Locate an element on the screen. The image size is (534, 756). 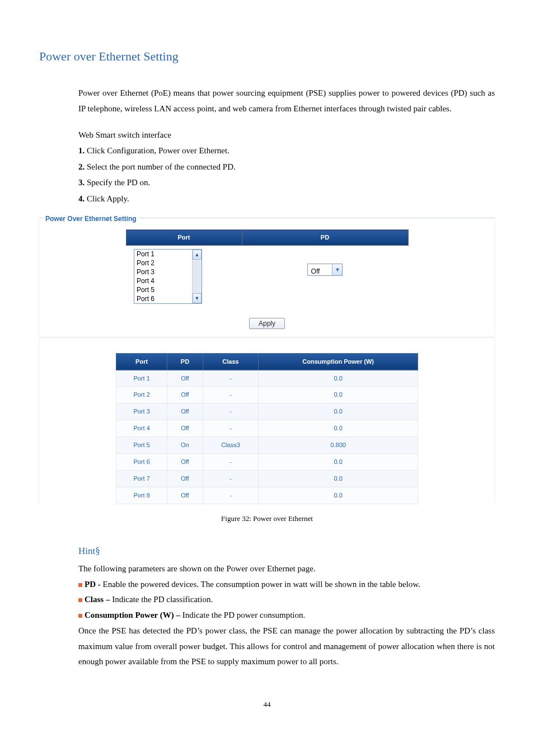
step-2: 2. Select the port number of the connect… is located at coordinates (287, 167).